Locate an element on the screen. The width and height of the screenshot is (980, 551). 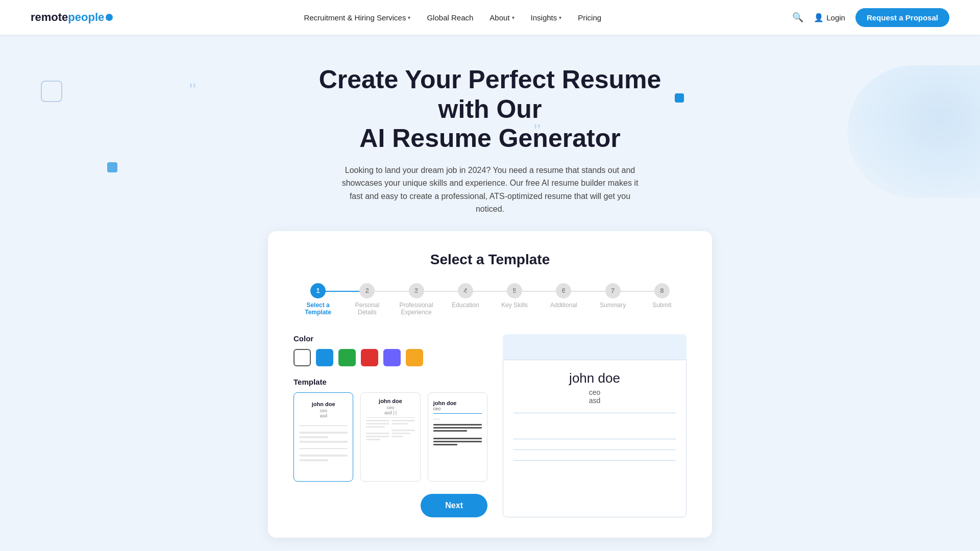
tpl2-line2 is located at coordinates (378, 423).